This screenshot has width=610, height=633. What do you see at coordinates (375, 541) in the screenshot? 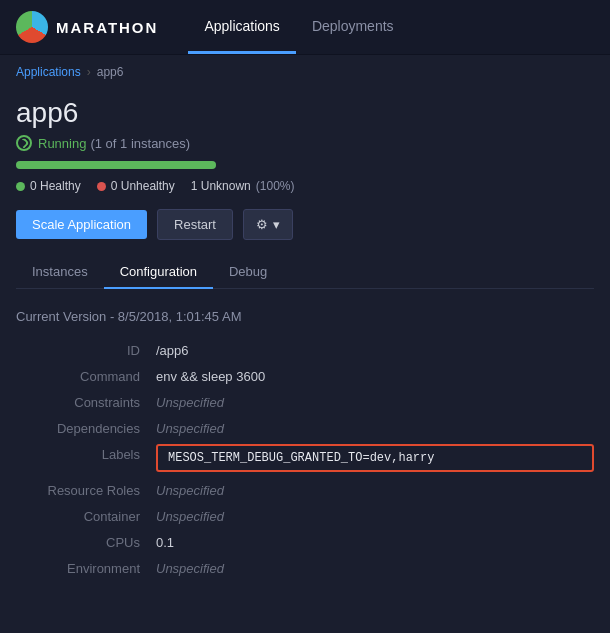
I see `config-value: 0.1` at bounding box center [375, 541].